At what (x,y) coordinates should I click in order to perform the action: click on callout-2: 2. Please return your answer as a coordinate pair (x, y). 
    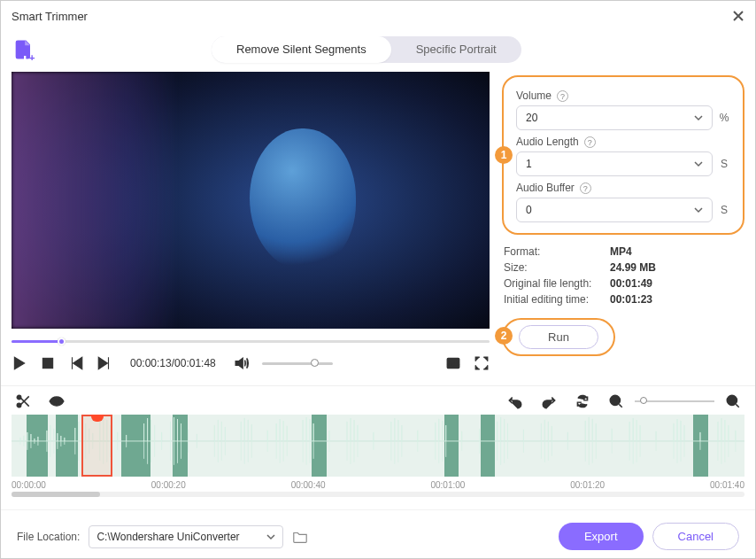
    Looking at the image, I should click on (504, 336).